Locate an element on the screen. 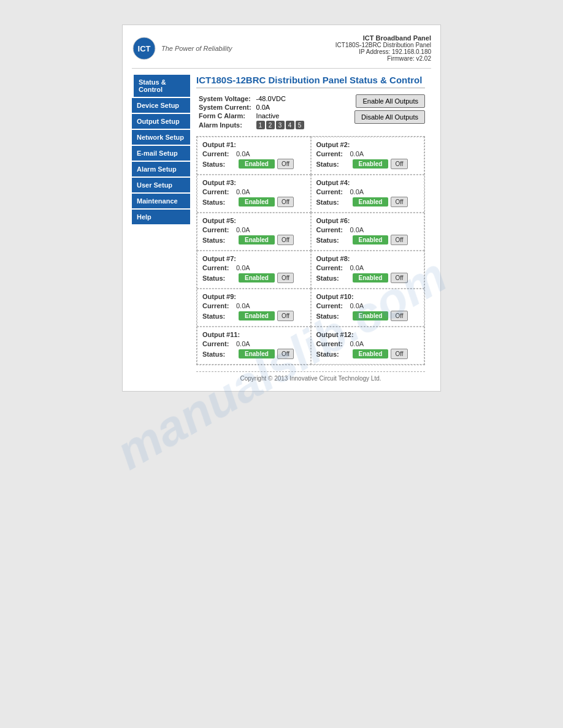 This screenshot has height=728, width=563. output-cell-3: Output #3: Current: 0.0A Status: Enabled… is located at coordinates (254, 194).